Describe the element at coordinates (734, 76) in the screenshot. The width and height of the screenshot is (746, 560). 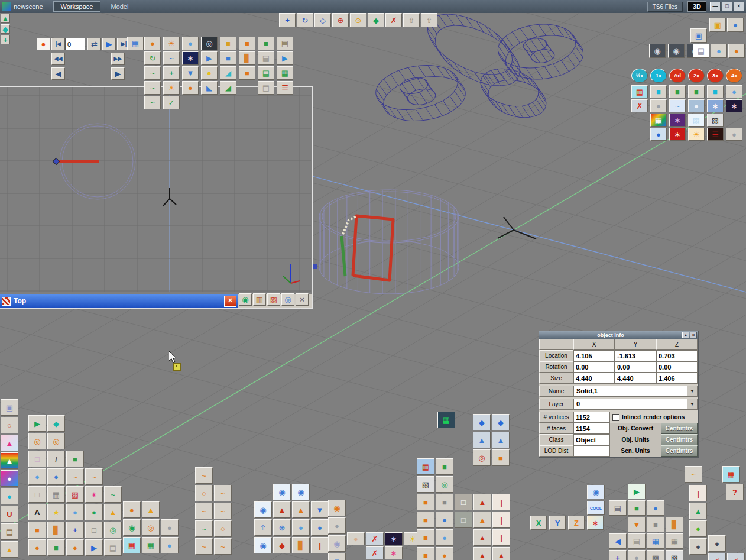
I see `b-4x-icon: 4x` at that location.